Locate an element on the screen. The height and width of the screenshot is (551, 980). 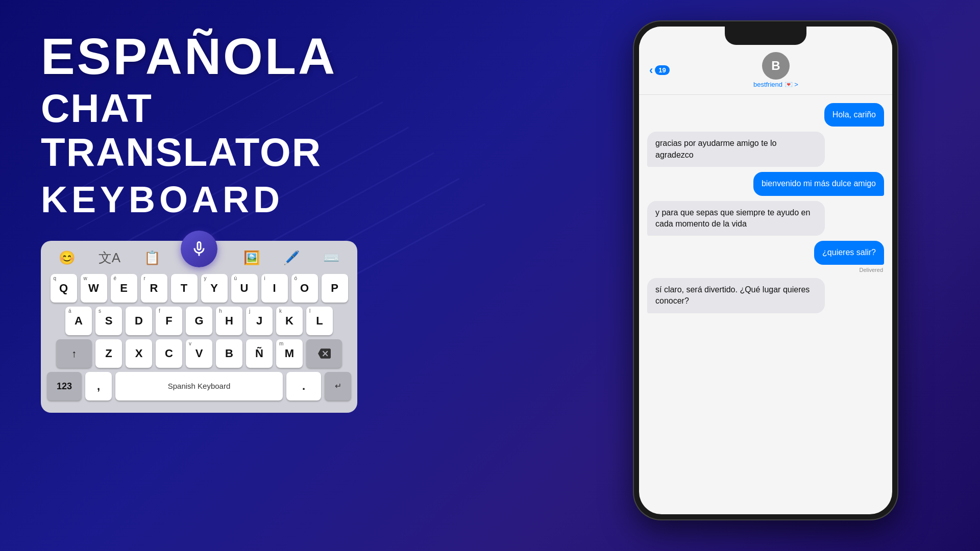
keyboard-switch-icon: ⌨️ is located at coordinates (331, 258).